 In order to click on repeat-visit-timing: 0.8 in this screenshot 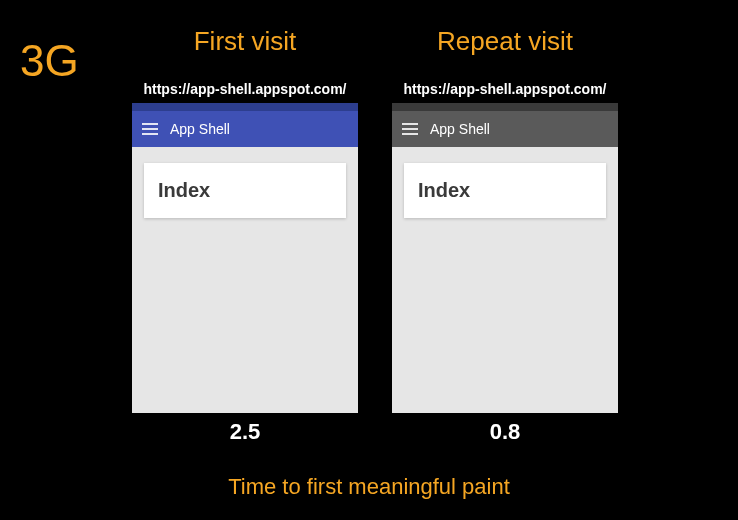, I will do `click(506, 432)`.